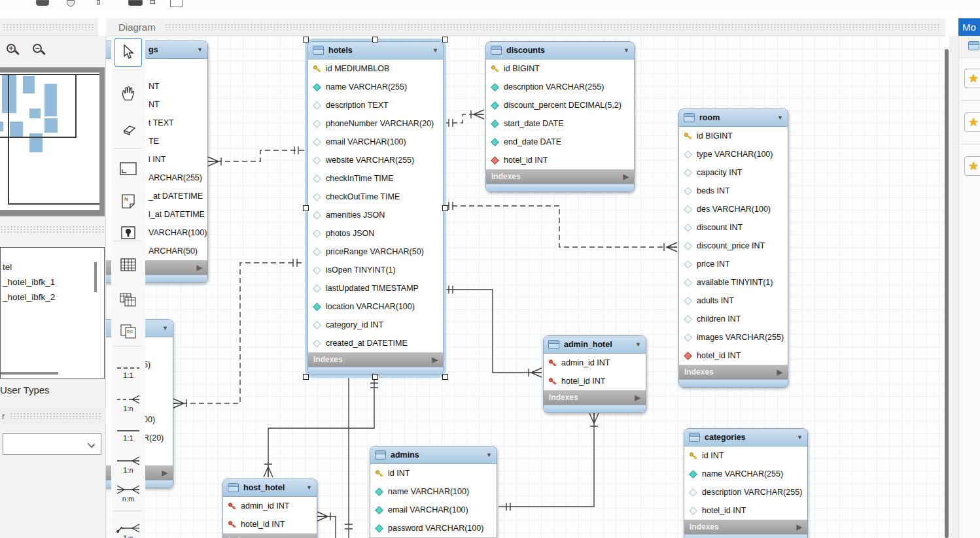 This screenshot has height=538, width=980. I want to click on rel-1-1-non-identifying-tool: 1:1, so click(128, 372).